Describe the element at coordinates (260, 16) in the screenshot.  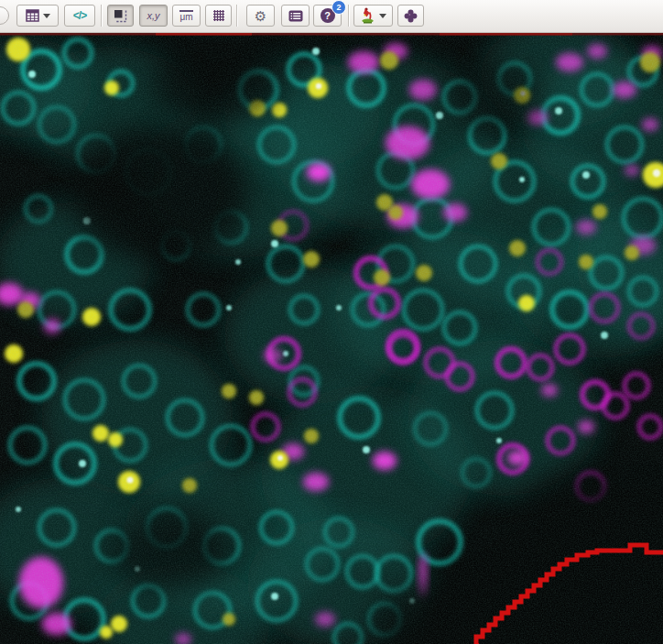
I see `settings-button: ⚙` at that location.